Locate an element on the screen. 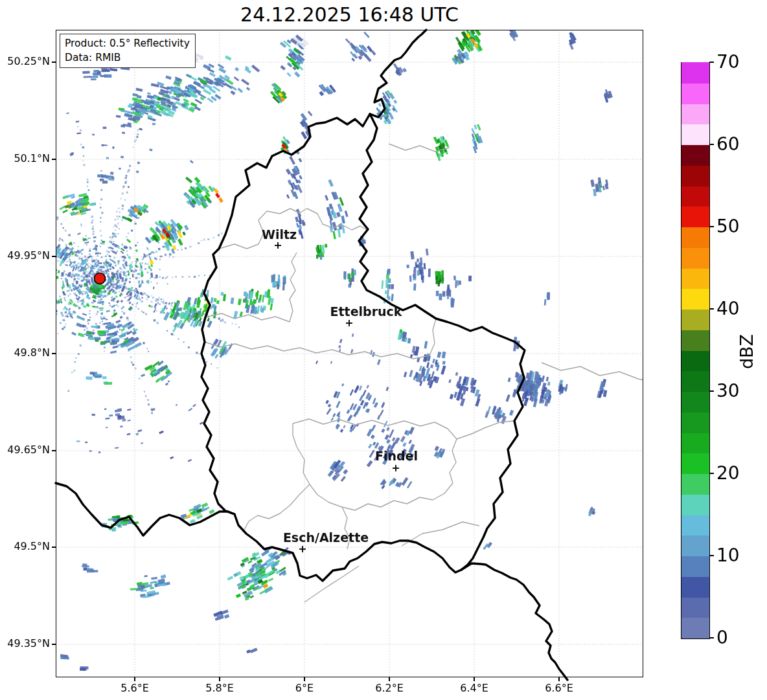 This screenshot has height=700, width=767. y-tick-label: 49.95°N is located at coordinates (25, 255).